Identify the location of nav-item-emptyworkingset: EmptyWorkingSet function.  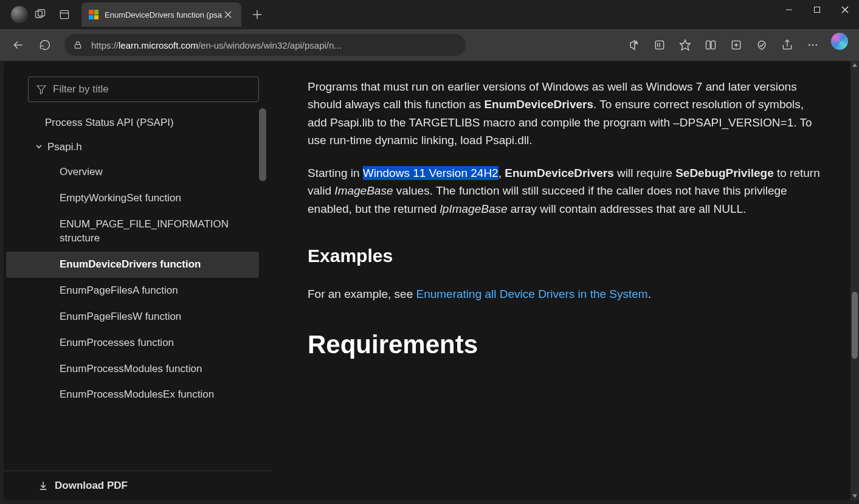
(133, 198).